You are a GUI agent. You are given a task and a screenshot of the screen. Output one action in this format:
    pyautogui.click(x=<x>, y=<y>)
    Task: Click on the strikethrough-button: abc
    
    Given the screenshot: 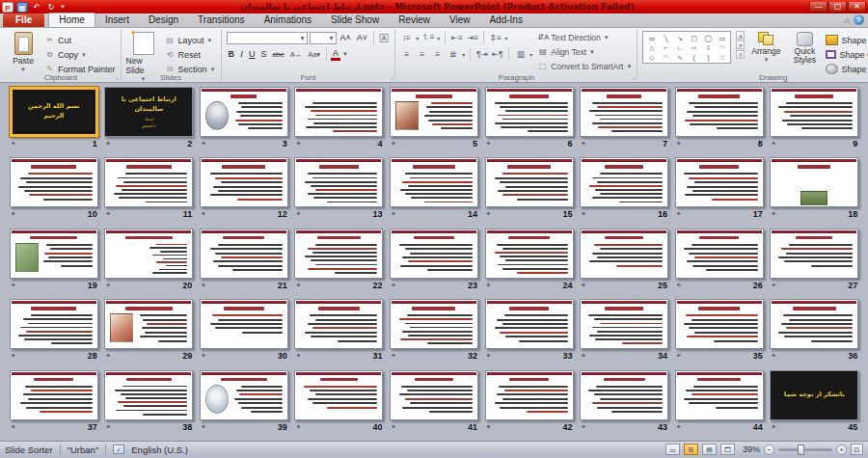 What is the action you would take?
    pyautogui.click(x=279, y=54)
    